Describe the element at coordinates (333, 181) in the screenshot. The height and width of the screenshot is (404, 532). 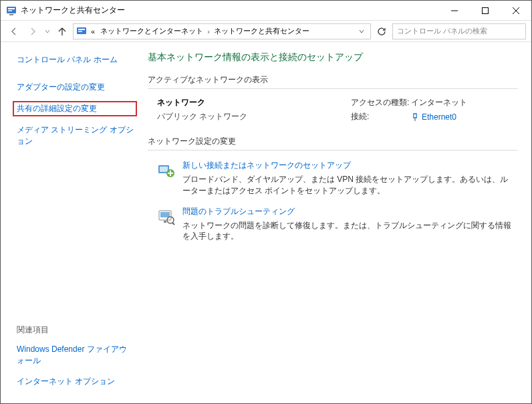
I see `change-item-new-connection: 新しい接続またはネットワークのセットアップ ブロードバンド、ダイヤルアップ、また…` at that location.